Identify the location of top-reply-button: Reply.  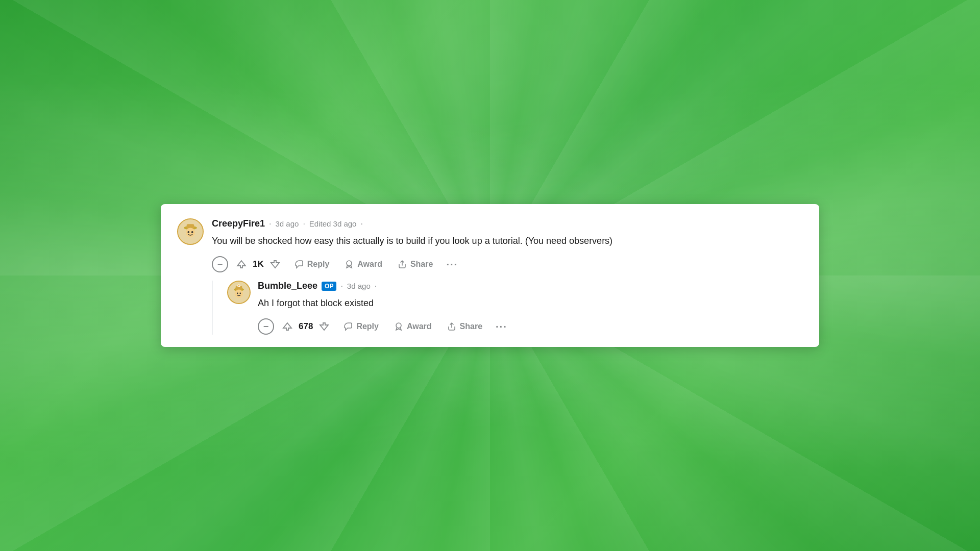
(312, 264).